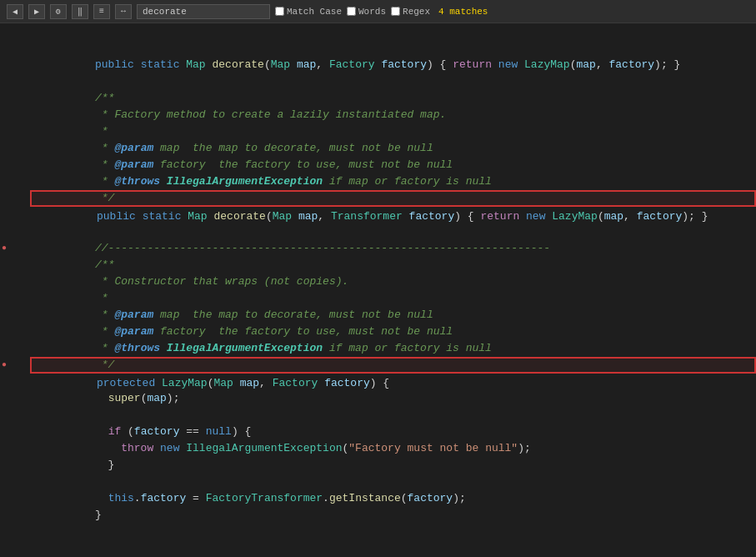  Describe the element at coordinates (395, 12) in the screenshot. I see `regex-checkbox` at that location.